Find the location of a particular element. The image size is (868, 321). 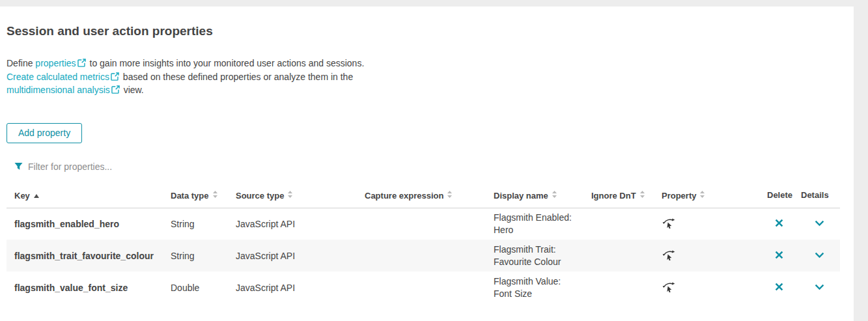

table-row: flagsmith_enabled_hero String JavaScript… is located at coordinates (423, 224).